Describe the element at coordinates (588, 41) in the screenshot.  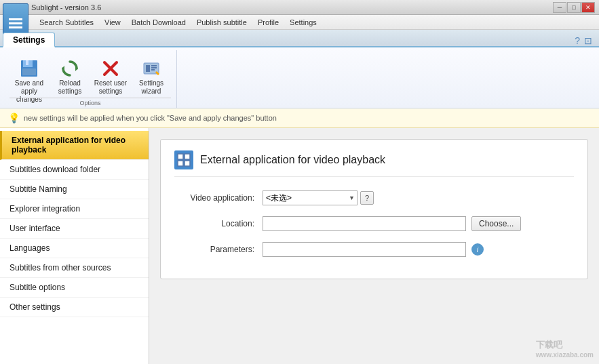
I see `window-icon: ⊡` at that location.